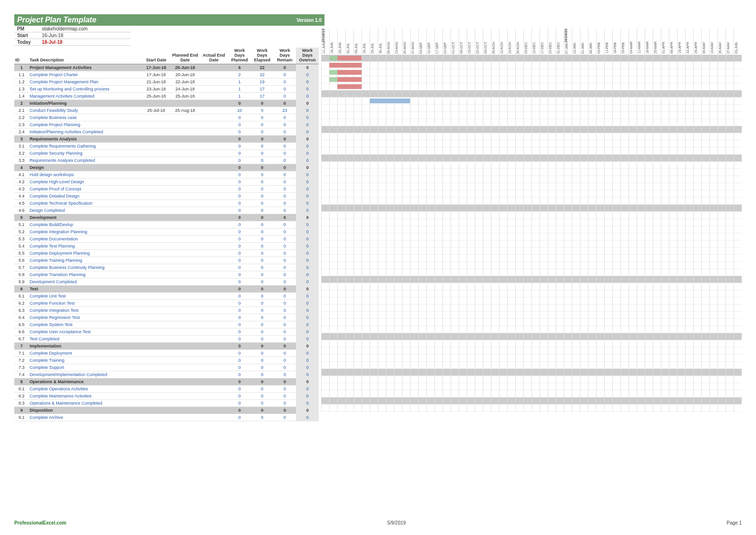 The image size is (756, 535). What do you see at coordinates (167, 374) in the screenshot?
I see `table-row: 7.4Development/Implementation Completed0…` at bounding box center [167, 374].